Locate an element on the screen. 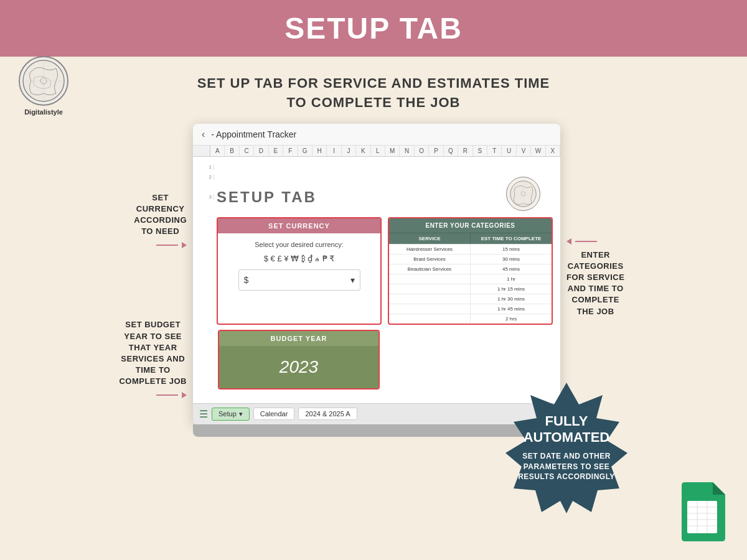 The width and height of the screenshot is (747, 560). col-r: R is located at coordinates (466, 151).